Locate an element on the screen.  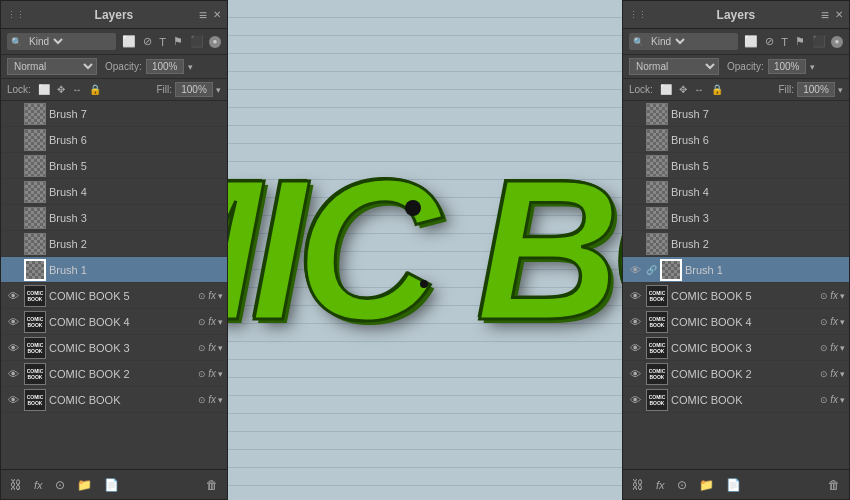
left-btn-group: 📁 is located at coordinates (84, 485).